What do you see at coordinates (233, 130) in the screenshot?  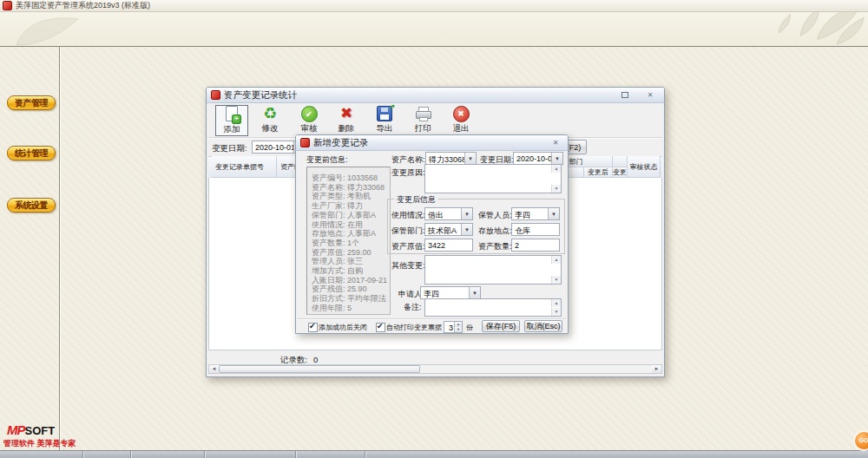 I see `toolbar-label: 添加` at bounding box center [233, 130].